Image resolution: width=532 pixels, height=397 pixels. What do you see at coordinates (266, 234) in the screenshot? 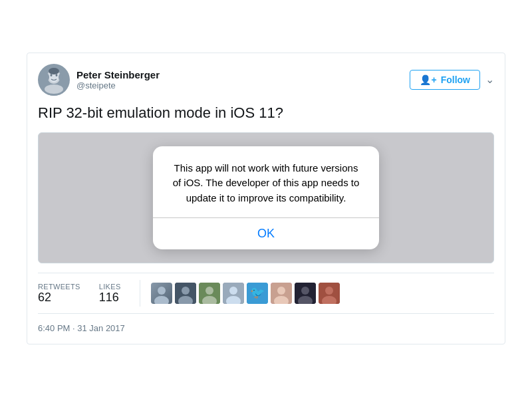
I see `ios-dialog-button-row: OK` at bounding box center [266, 234].